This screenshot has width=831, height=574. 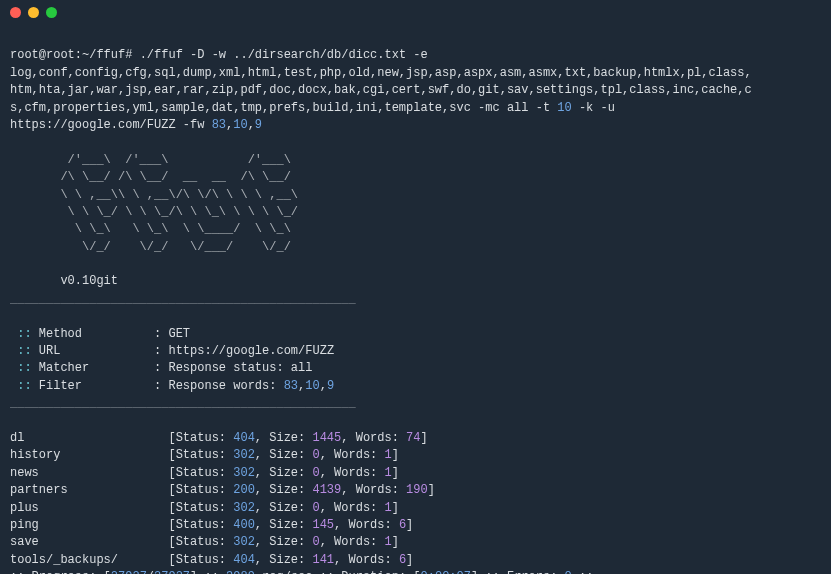 I want to click on method-label: Method, so click(x=60, y=334).